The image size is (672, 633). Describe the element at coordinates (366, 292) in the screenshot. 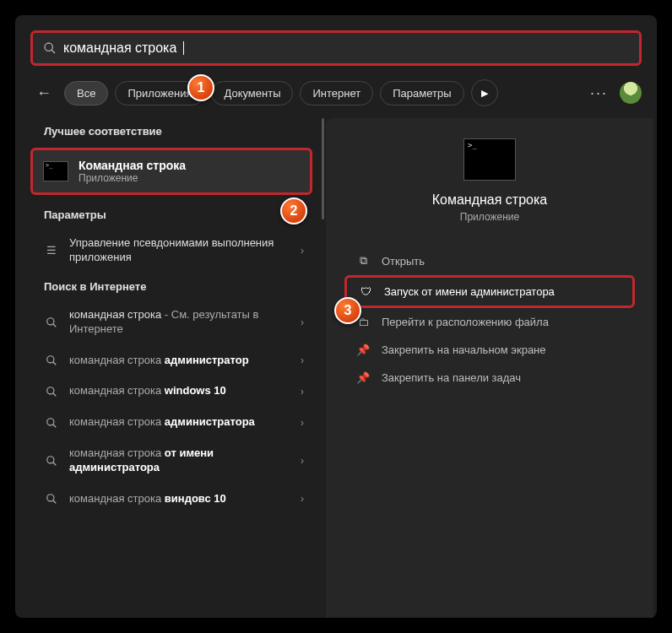

I see `shield-icon: 🛡` at that location.